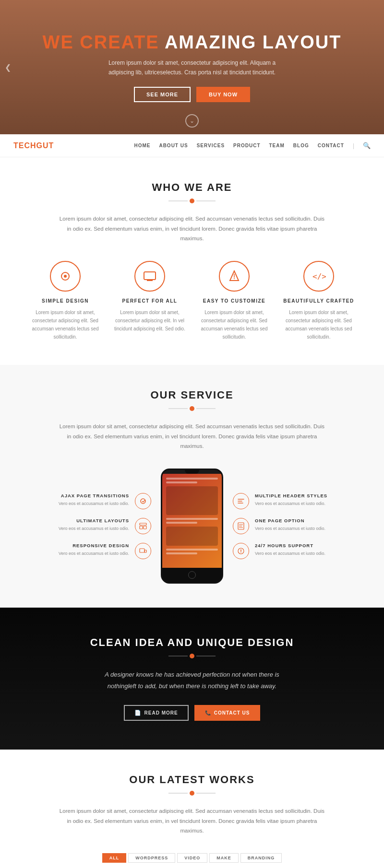  What do you see at coordinates (305, 546) in the screenshot?
I see `service-support-title: 24/7 HOURS SUPPORT` at bounding box center [305, 546].